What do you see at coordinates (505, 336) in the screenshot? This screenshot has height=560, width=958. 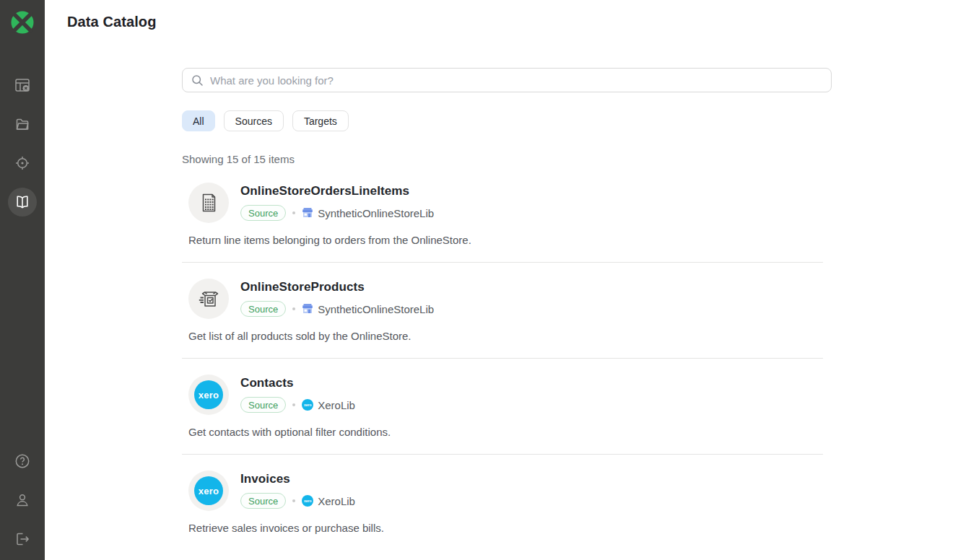 I see `item-description: Get list of all products sold by the Onl…` at bounding box center [505, 336].